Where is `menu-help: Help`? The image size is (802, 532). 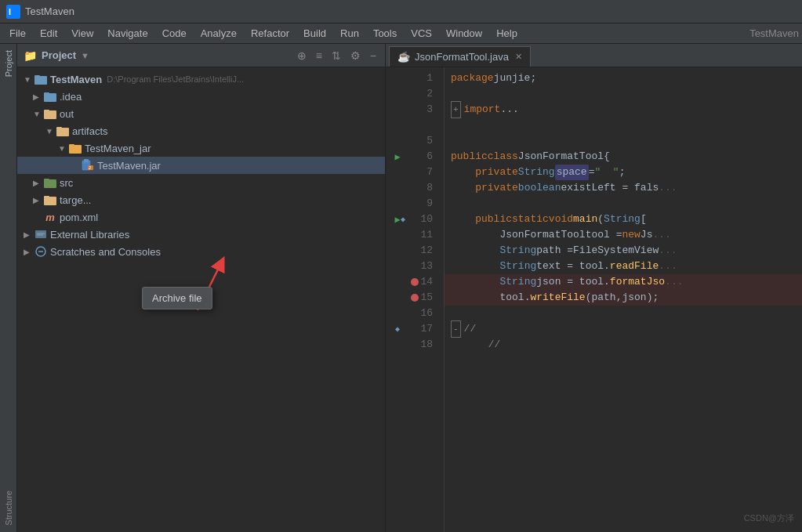
menu-help: Help is located at coordinates (506, 33).